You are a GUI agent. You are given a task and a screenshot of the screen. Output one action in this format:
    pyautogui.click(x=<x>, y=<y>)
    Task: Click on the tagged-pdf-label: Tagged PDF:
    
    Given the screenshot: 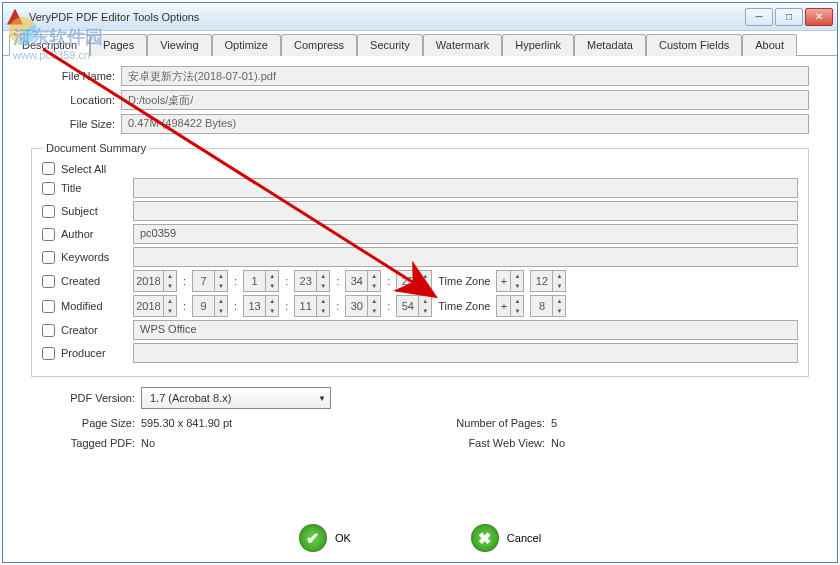 What is the action you would take?
    pyautogui.click(x=86, y=443)
    